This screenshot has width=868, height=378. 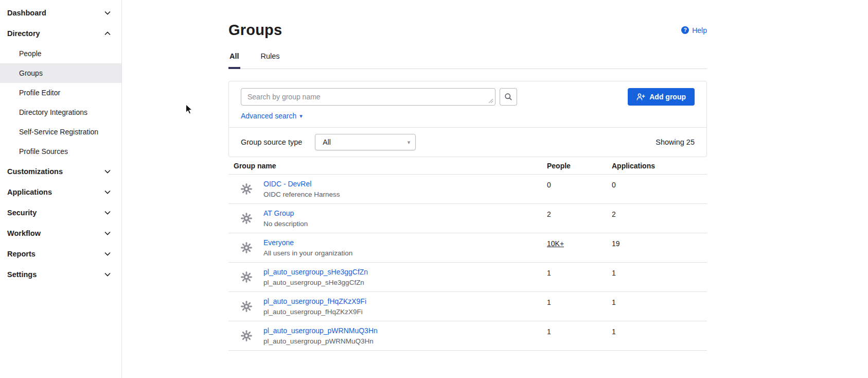 What do you see at coordinates (700, 30) in the screenshot?
I see `help-link-label: Help` at bounding box center [700, 30].